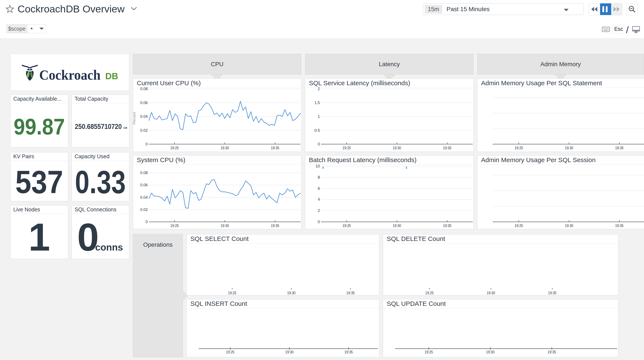 The height and width of the screenshot is (360, 644). What do you see at coordinates (317, 130) in the screenshot?
I see `svg-text: 0.5` at bounding box center [317, 130].